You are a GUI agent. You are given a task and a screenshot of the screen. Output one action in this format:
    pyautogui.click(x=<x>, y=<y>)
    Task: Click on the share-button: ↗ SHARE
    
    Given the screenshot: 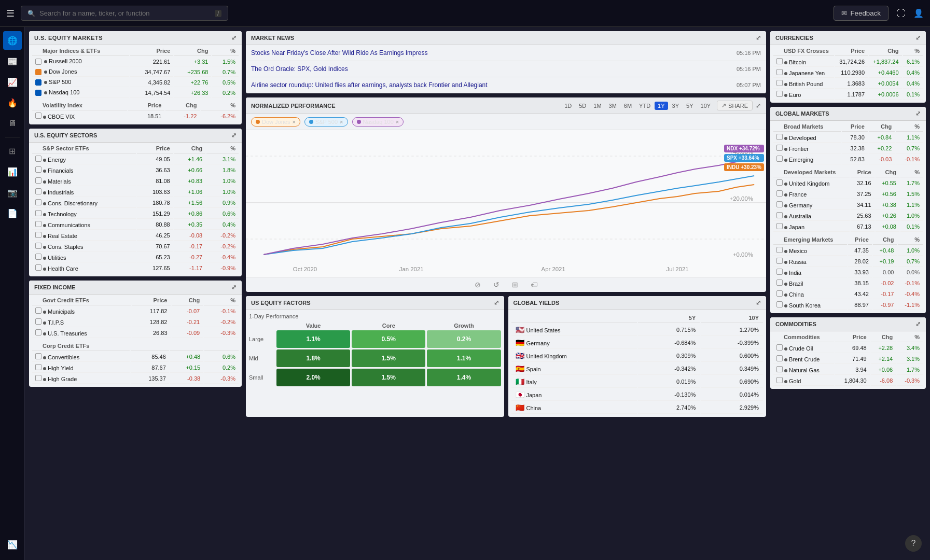 What is the action you would take?
    pyautogui.click(x=734, y=106)
    